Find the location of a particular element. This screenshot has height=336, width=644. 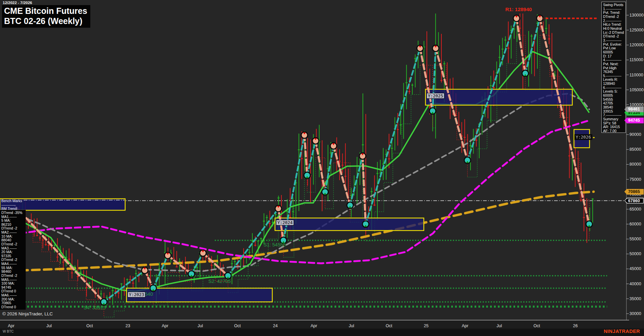

bench-marks-line: 20 MA: is located at coordinates (13, 252).